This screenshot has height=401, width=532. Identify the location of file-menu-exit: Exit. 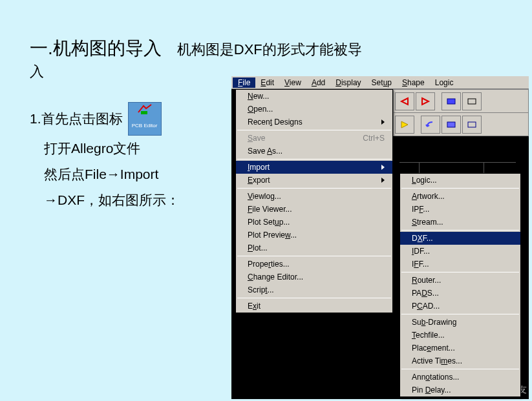
(314, 306).